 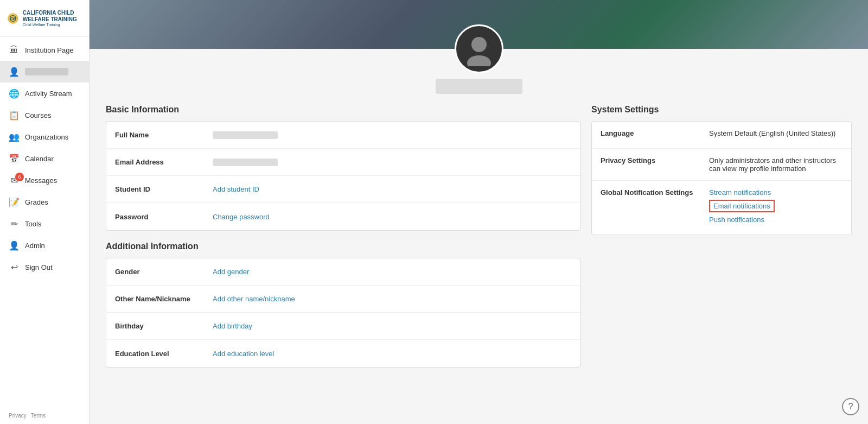 I want to click on system-settings-title: System Settings, so click(x=722, y=110).